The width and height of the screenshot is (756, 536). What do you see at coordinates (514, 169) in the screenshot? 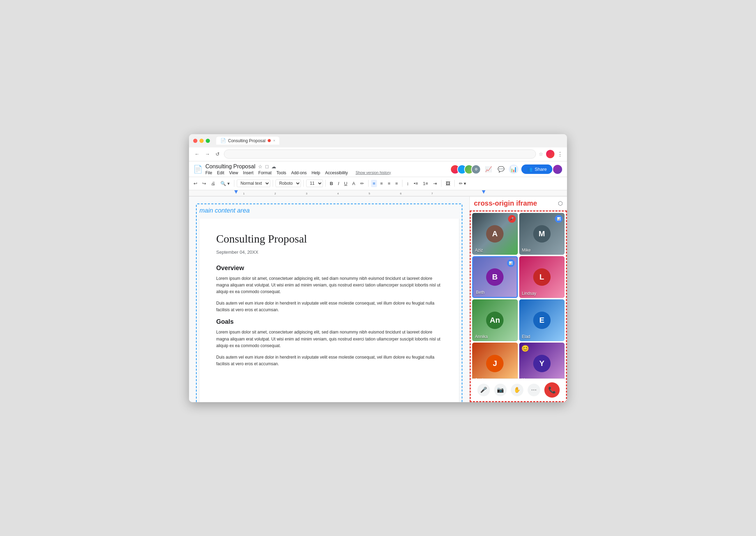
I see `voice-icon-button: 📊` at bounding box center [514, 169].